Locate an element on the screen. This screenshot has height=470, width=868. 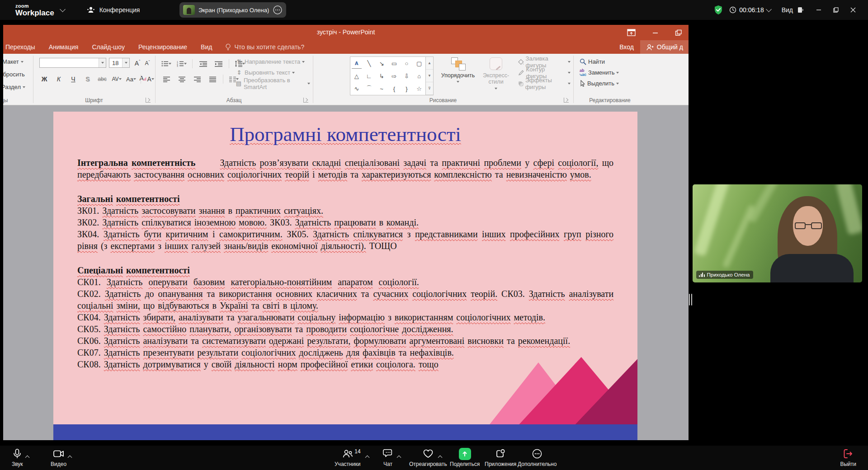
zoom-minimize-button is located at coordinates (819, 10).